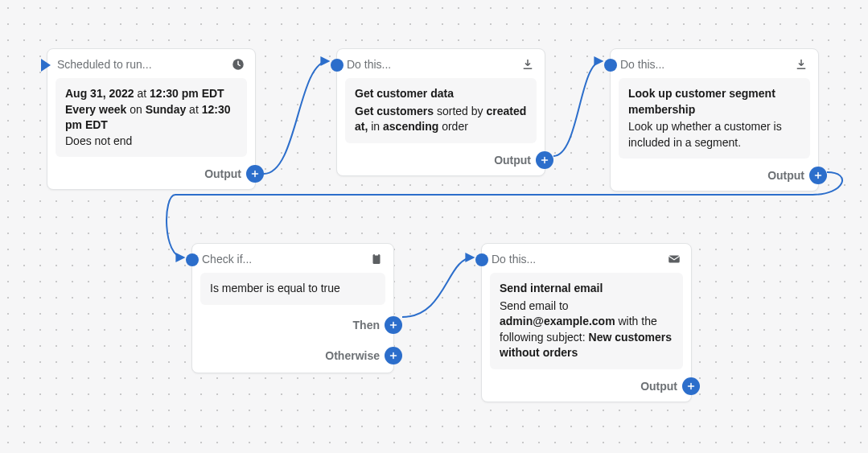 Image resolution: width=868 pixels, height=453 pixels. I want to click on card-header-label: Check if..., so click(227, 259).